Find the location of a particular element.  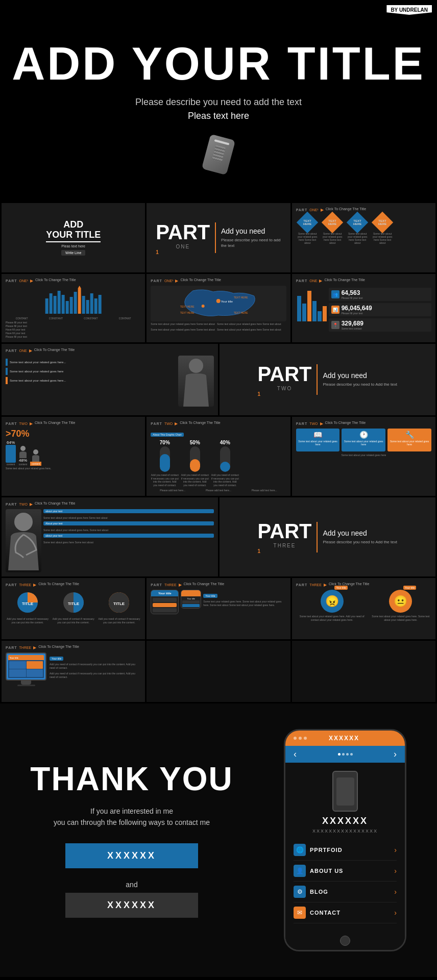

menu-arrow-1: › is located at coordinates (395, 850).